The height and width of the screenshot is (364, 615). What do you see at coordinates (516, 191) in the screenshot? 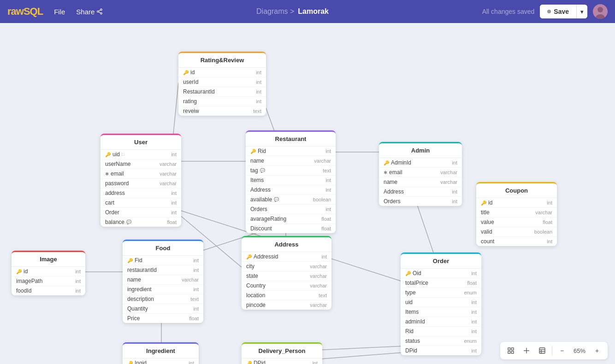
I see `table-header: Coupon` at bounding box center [516, 191].